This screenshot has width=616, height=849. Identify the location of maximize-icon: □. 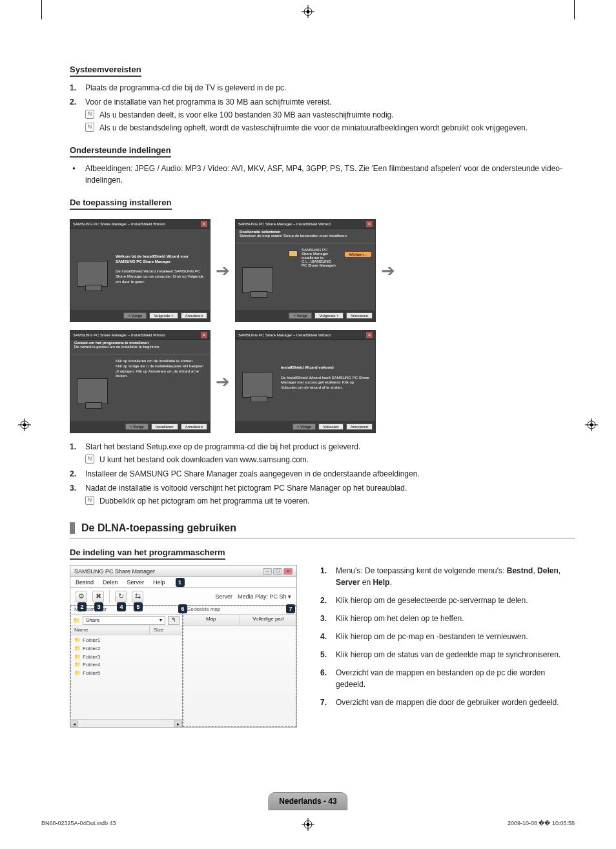
(278, 571).